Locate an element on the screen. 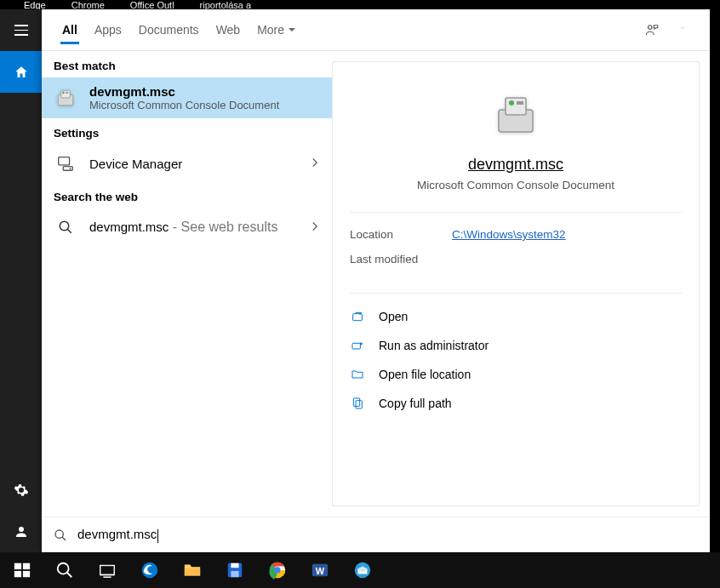 This screenshot has height=588, width=720. menu-expand-button is located at coordinates (20, 31).